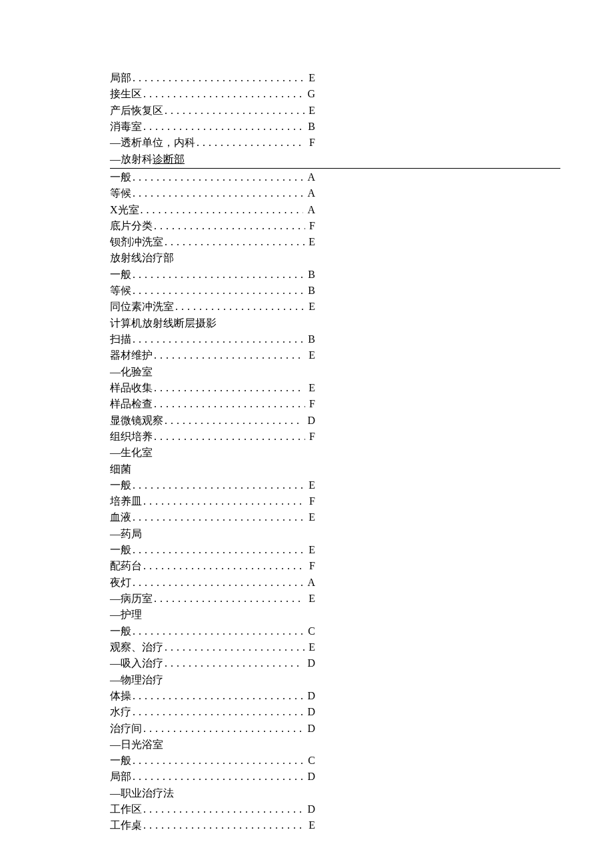 The image size is (613, 868). Describe the element at coordinates (126, 566) in the screenshot. I see `entry-label: 配药台` at that location.